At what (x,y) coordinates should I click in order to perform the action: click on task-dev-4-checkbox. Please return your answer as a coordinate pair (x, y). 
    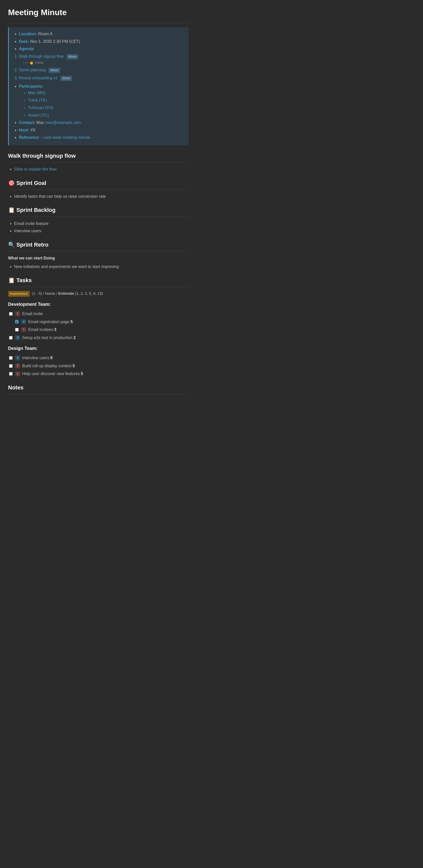
    Looking at the image, I should click on (11, 338).